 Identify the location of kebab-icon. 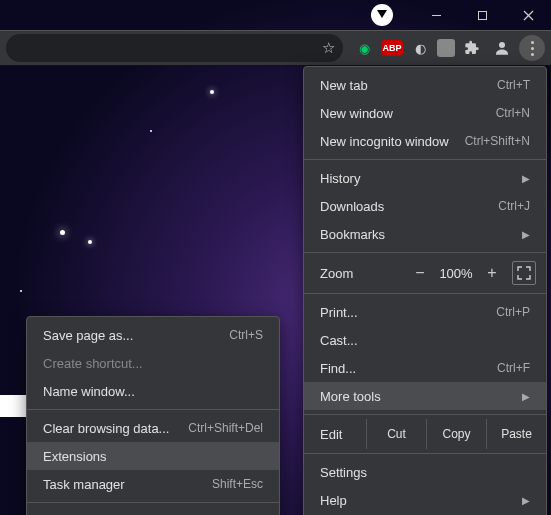
(532, 48).